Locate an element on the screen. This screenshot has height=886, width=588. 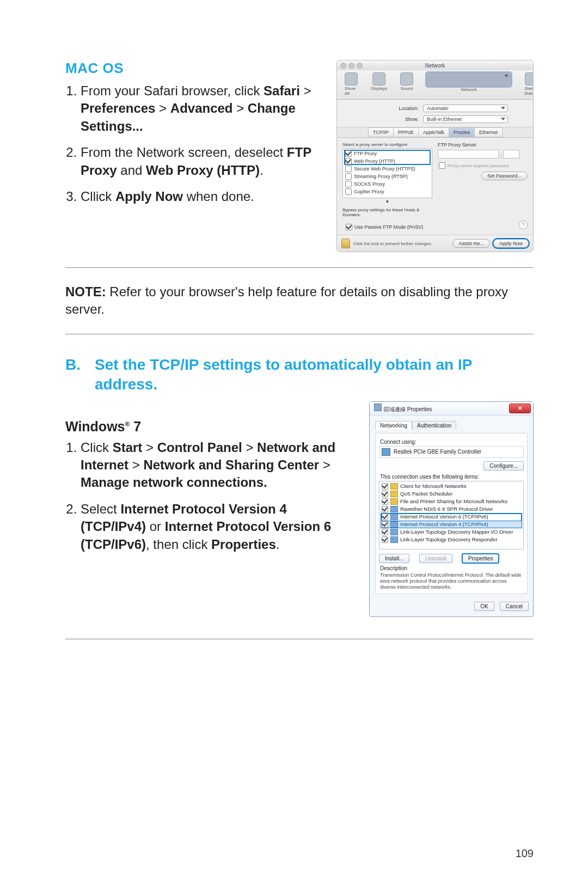
globe-icon is located at coordinates (469, 80).